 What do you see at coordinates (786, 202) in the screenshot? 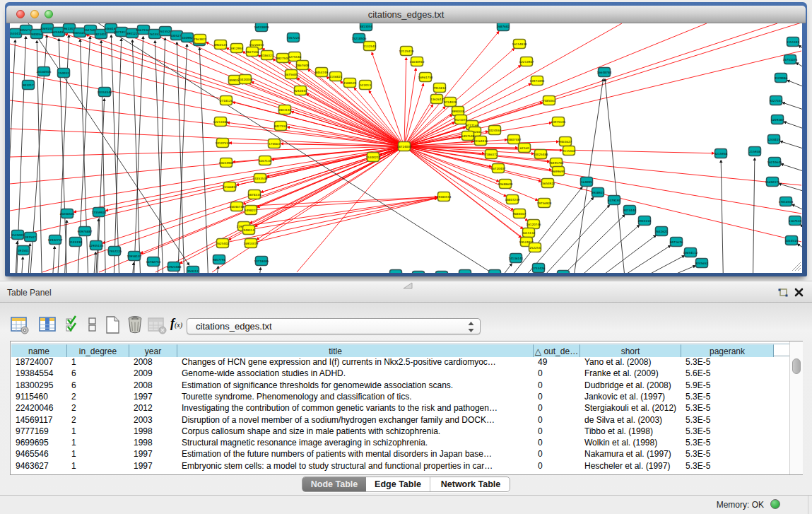
I see `graph-node: 17016504` at bounding box center [786, 202].